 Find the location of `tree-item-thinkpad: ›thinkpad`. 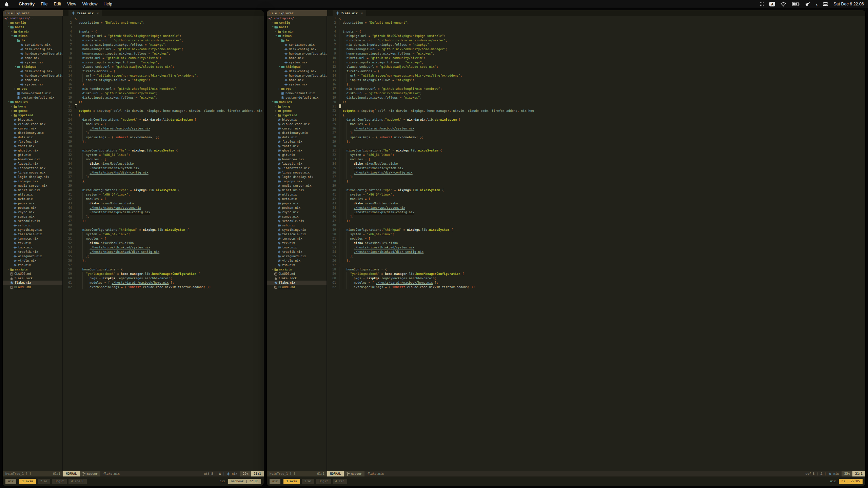

tree-item-thinkpad: ›thinkpad is located at coordinates (297, 67).